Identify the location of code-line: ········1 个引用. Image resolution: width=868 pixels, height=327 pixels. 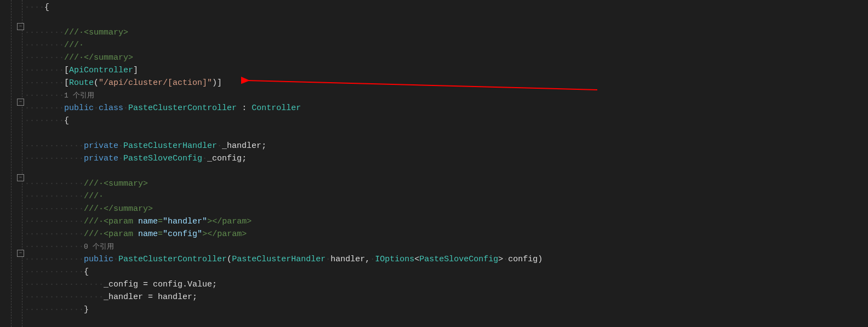
(446, 95).